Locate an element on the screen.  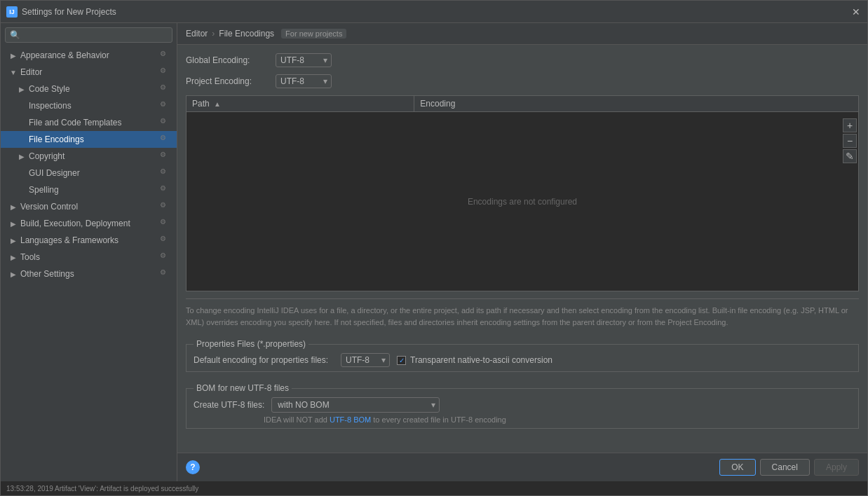
sidebar-item-version-control: ▶ Version Control ⚙ is located at coordinates (88, 207).